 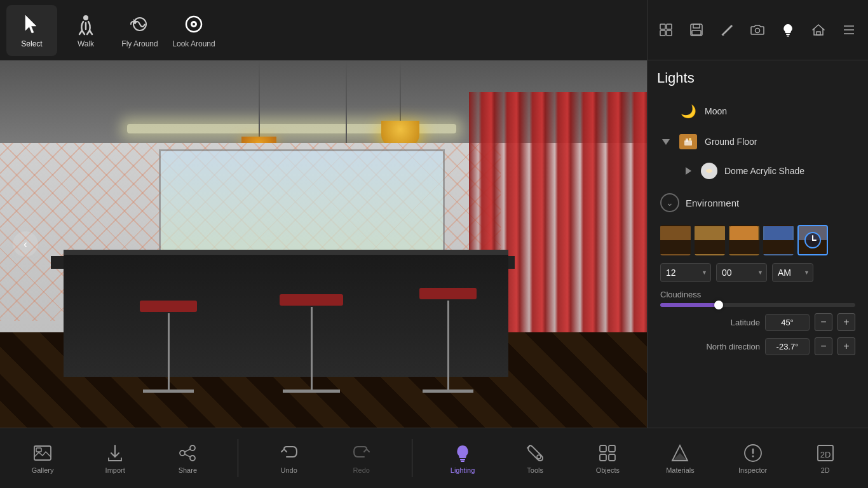 I want to click on tools-button: Tools, so click(x=535, y=459).